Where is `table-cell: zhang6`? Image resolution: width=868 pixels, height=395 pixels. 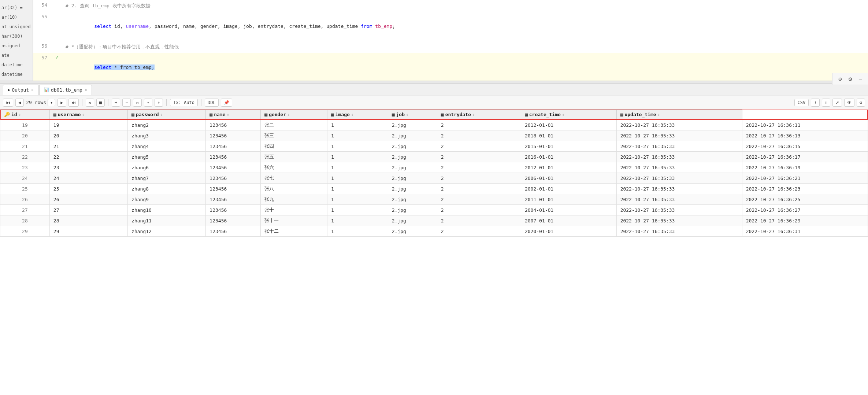 table-cell: zhang6 is located at coordinates (167, 168).